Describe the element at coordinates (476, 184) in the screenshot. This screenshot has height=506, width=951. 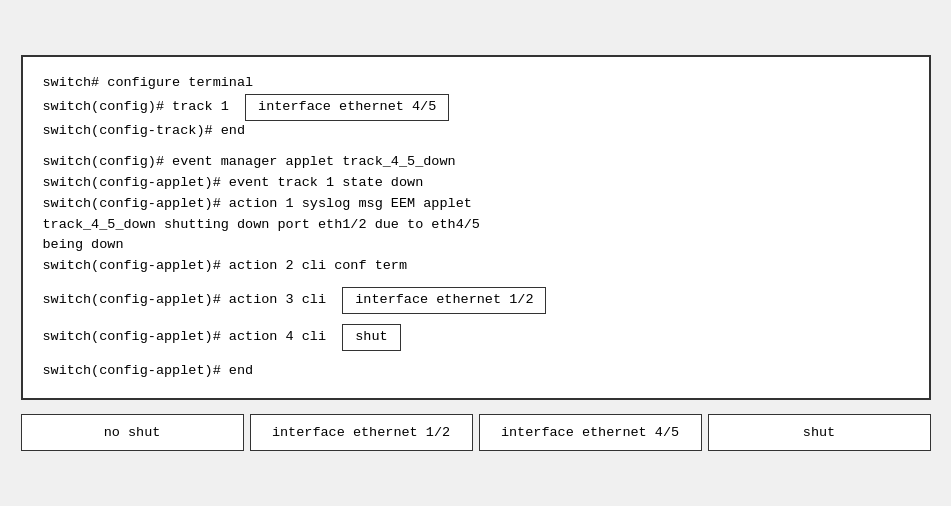
I see `terminal-line: switch(config-applet)# event track 1 sta…` at that location.